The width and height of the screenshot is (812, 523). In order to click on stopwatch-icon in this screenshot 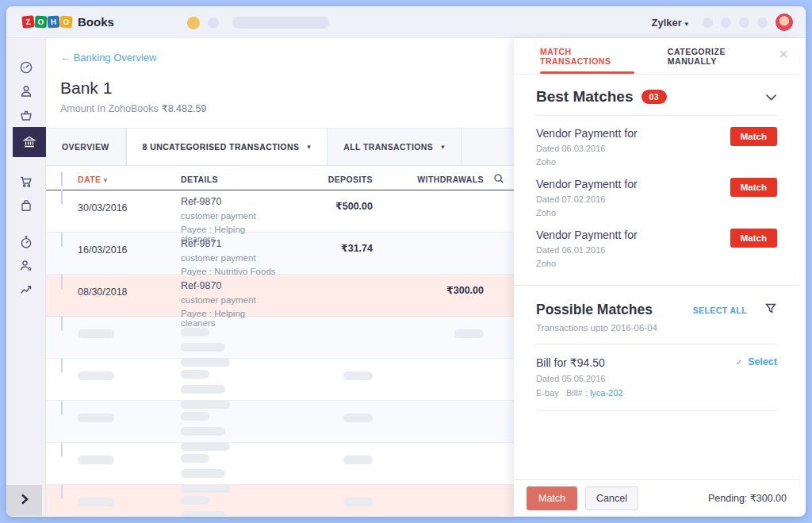, I will do `click(26, 242)`.